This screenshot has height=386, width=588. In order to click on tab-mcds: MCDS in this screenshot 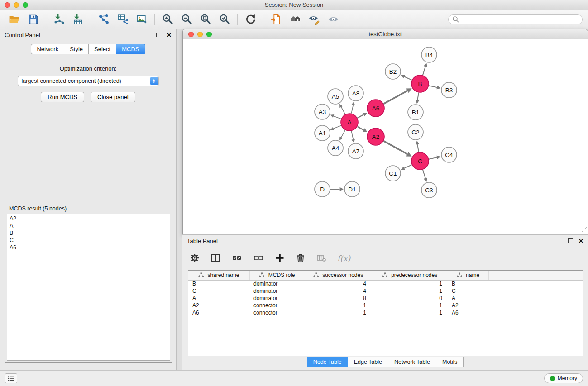, I will do `click(130, 49)`.